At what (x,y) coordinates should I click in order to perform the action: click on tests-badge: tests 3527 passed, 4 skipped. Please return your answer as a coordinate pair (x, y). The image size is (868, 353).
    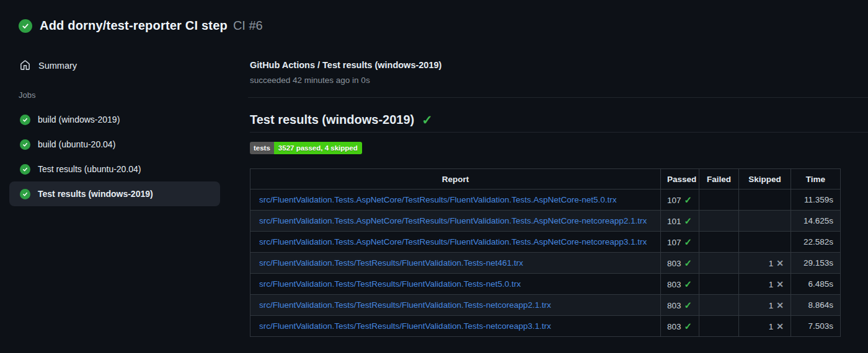
    Looking at the image, I should click on (306, 148).